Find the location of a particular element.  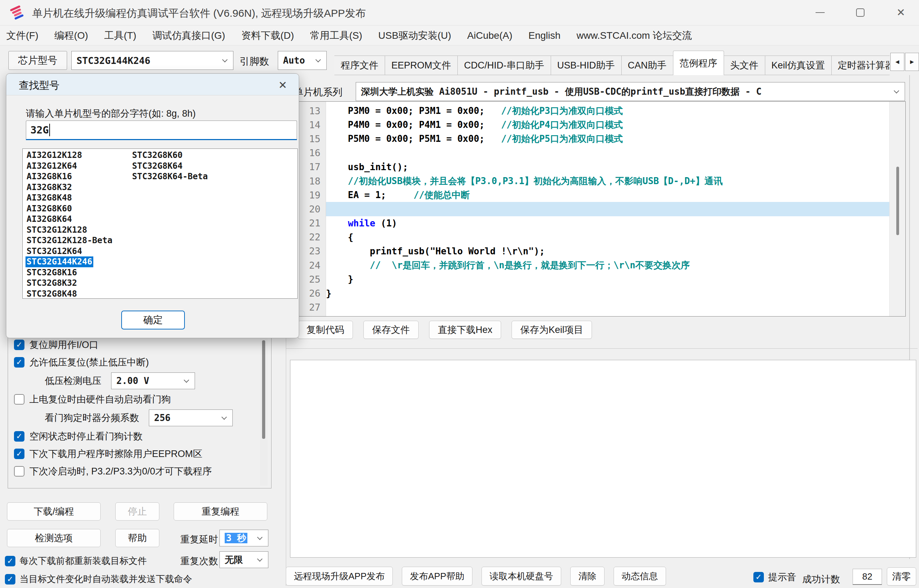

success-count-field: 82 is located at coordinates (867, 577).